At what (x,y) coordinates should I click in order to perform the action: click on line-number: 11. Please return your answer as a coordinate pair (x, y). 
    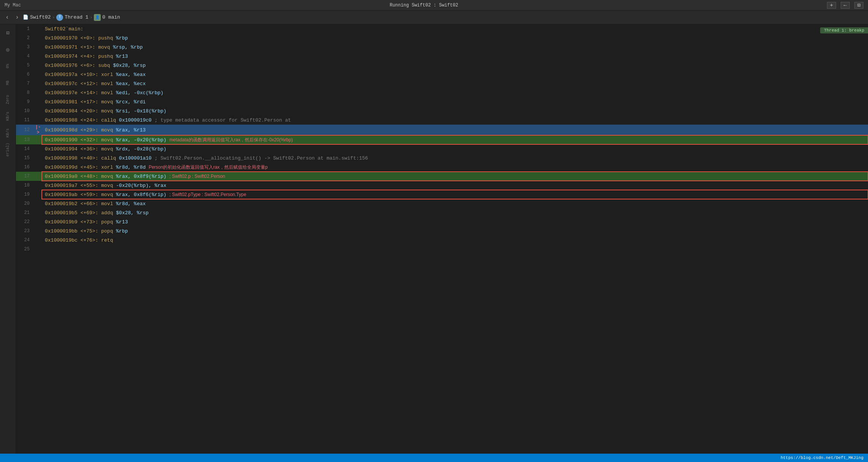
    Looking at the image, I should click on (25, 120).